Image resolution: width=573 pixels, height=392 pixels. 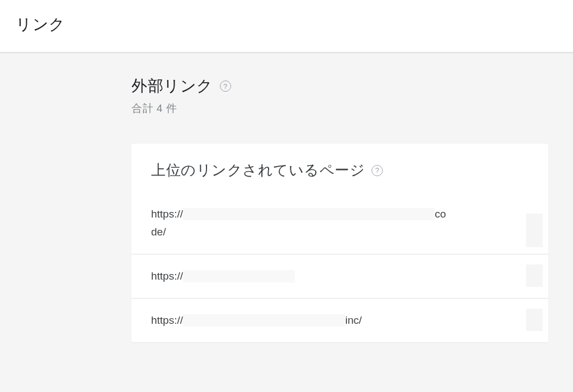 What do you see at coordinates (340, 173) in the screenshot?
I see `card-header: 上位のリンクされているページ ?` at bounding box center [340, 173].